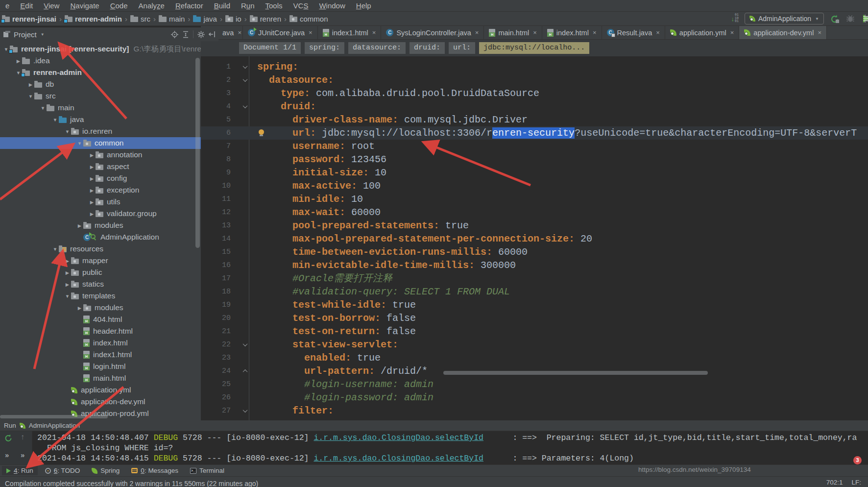 The width and height of the screenshot is (868, 487). I want to click on code-line-9: 9 initial-size: 10, so click(534, 172).